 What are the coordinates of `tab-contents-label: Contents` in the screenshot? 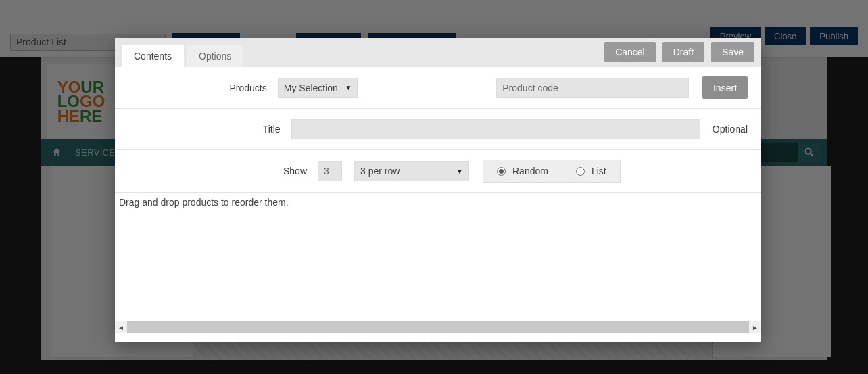 It's located at (153, 56).